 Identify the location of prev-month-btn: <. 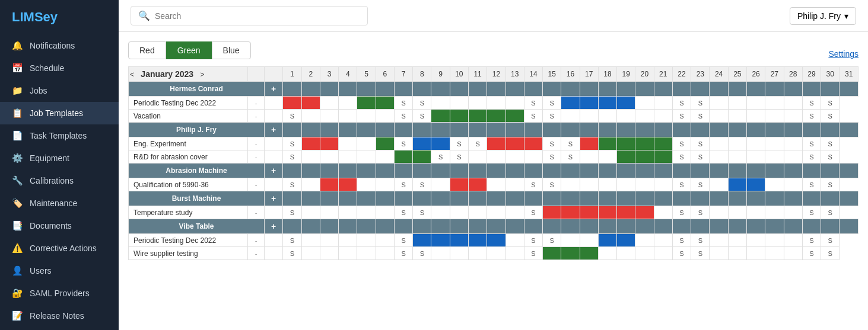
(132, 75).